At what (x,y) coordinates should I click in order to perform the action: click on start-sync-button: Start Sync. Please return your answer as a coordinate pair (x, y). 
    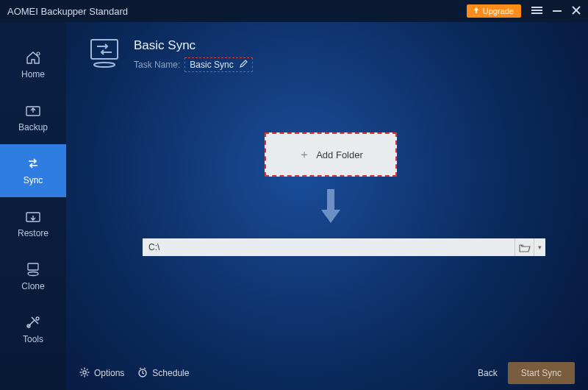
    Looking at the image, I should click on (541, 373).